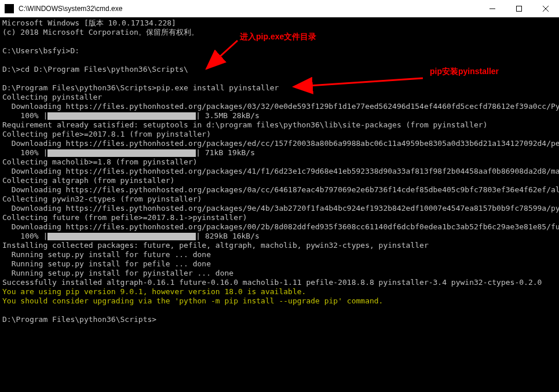 The image size is (559, 392). I want to click on terminal-line: Successfully installed altgraph-0.16.1 f…, so click(279, 283).